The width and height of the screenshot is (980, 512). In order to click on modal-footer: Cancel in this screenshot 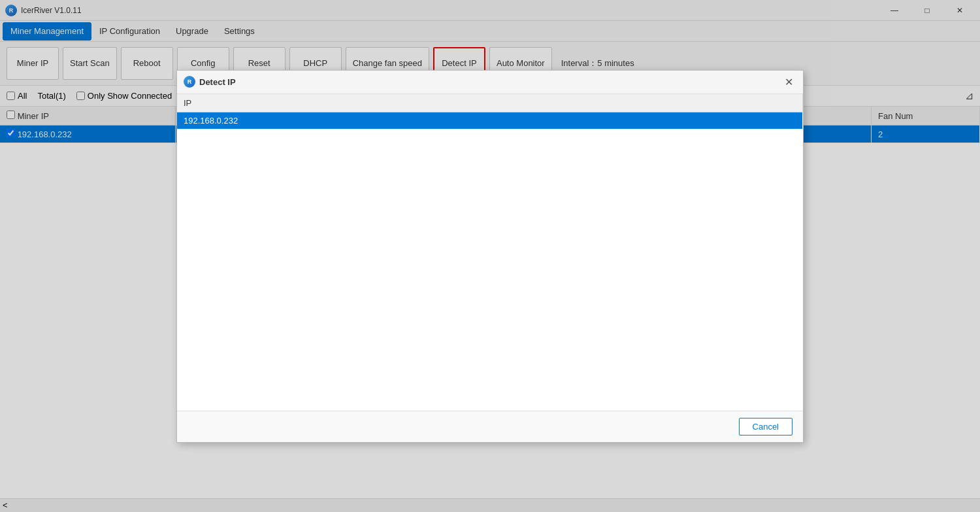, I will do `click(490, 426)`.